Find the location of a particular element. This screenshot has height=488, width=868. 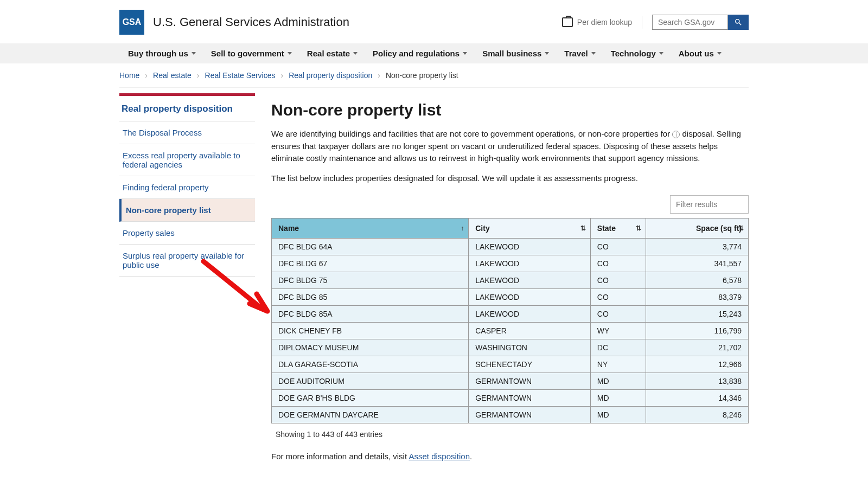

nav-item: Technology is located at coordinates (637, 53).